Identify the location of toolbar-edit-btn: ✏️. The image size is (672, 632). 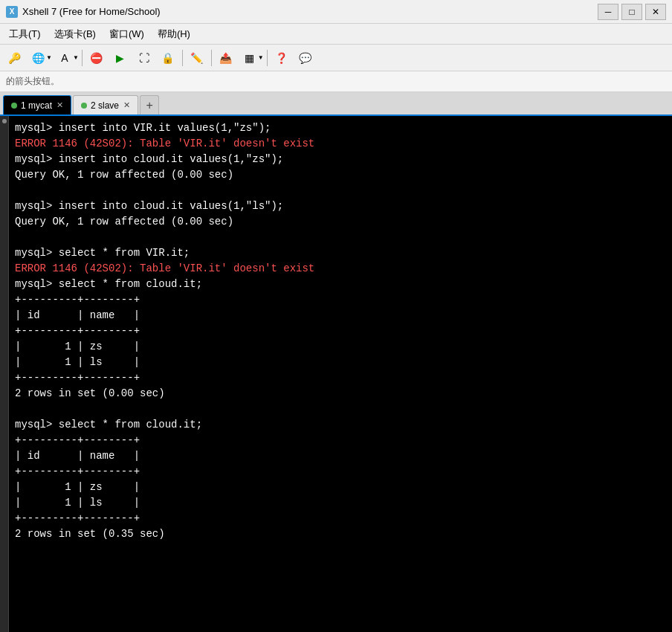
(197, 58).